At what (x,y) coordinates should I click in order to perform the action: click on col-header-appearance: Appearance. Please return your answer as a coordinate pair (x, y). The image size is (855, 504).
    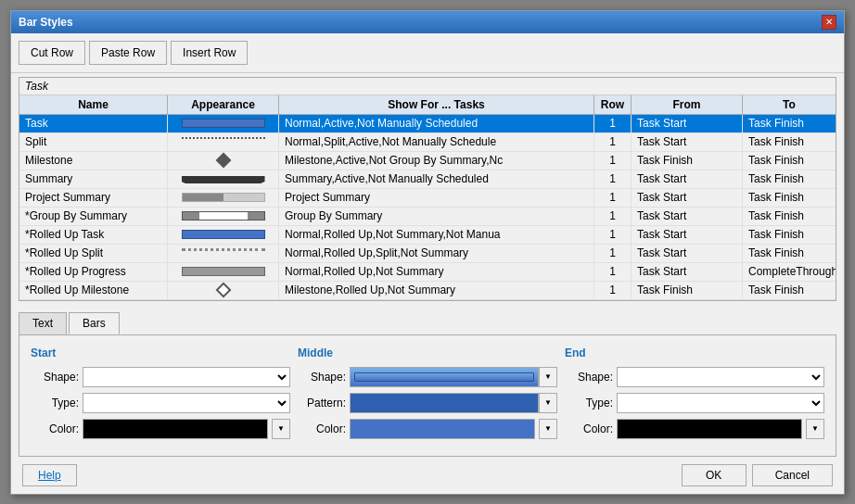
    Looking at the image, I should click on (223, 105).